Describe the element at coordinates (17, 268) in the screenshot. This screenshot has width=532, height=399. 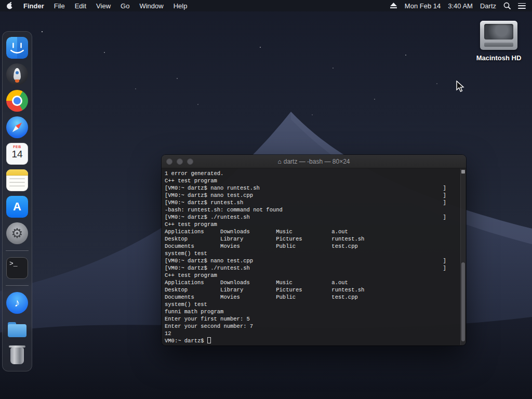
I see `dock-terminal-icon: >_` at that location.